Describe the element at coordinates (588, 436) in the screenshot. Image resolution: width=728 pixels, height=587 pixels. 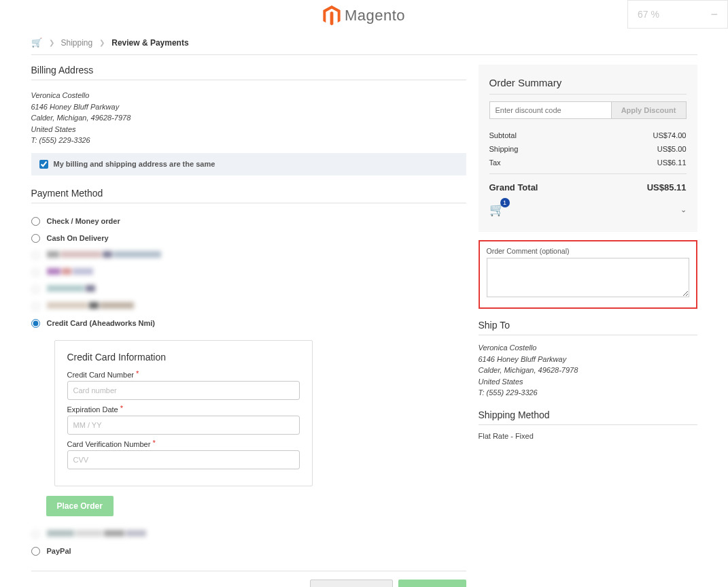
I see `shipping-method-value: Flat Rate - Fixed` at that location.